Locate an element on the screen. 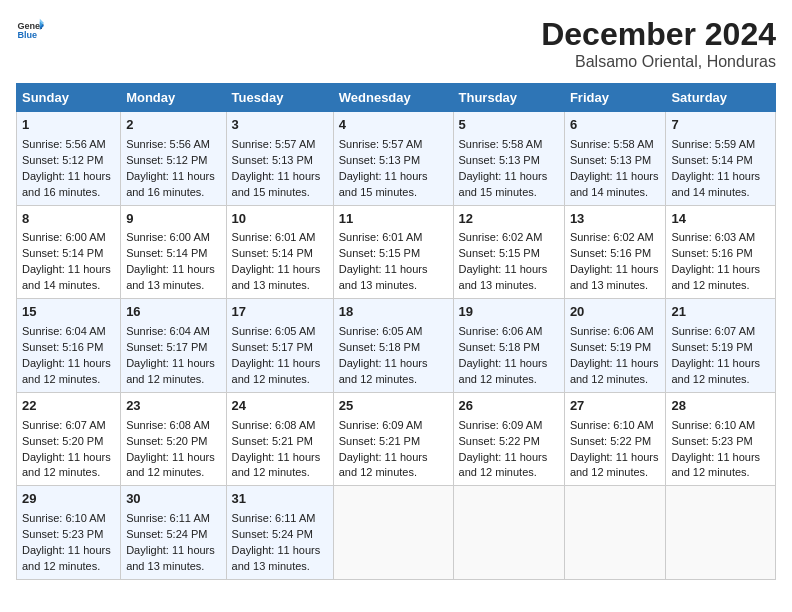 The image size is (792, 612). day-number: 25 is located at coordinates (394, 406).